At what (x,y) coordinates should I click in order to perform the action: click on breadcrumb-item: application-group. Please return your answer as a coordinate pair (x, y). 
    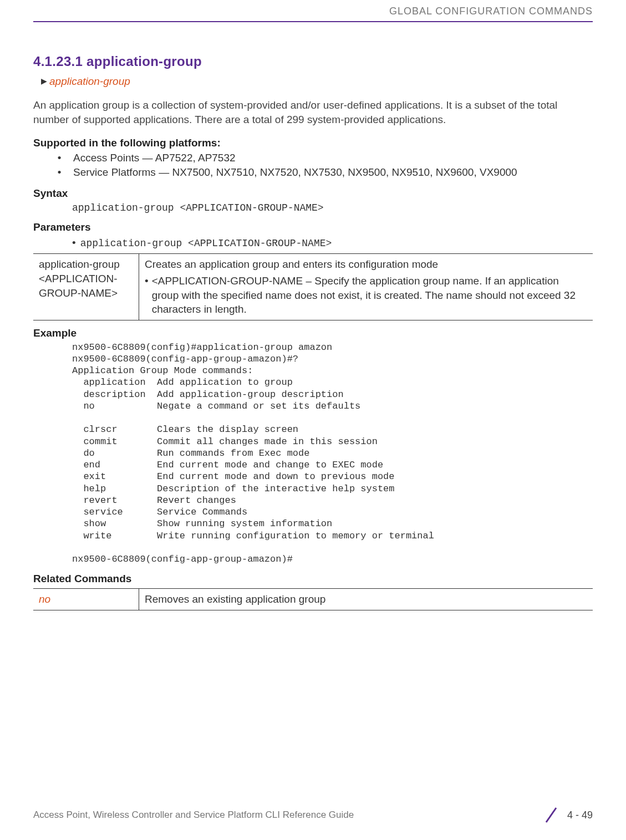
    Looking at the image, I should click on (90, 82).